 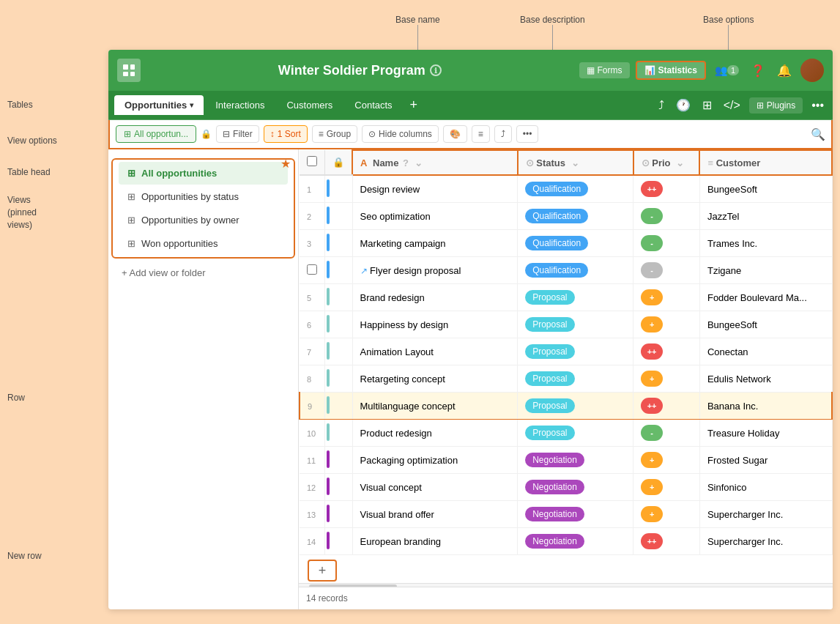 I want to click on help-button: ❓, so click(x=758, y=70).